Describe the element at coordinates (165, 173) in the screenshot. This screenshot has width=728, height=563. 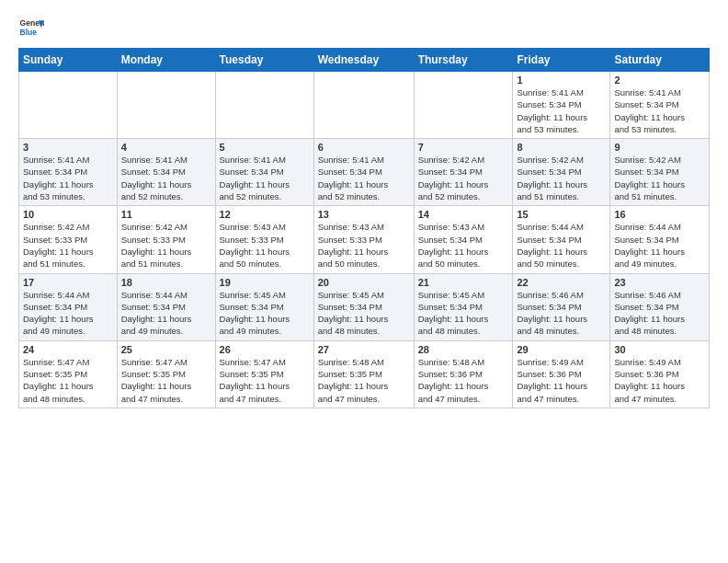
I see `calendar-cell: 4Sunrise: 5:41 AMSunset: 5:34 PMDaylight…` at that location.